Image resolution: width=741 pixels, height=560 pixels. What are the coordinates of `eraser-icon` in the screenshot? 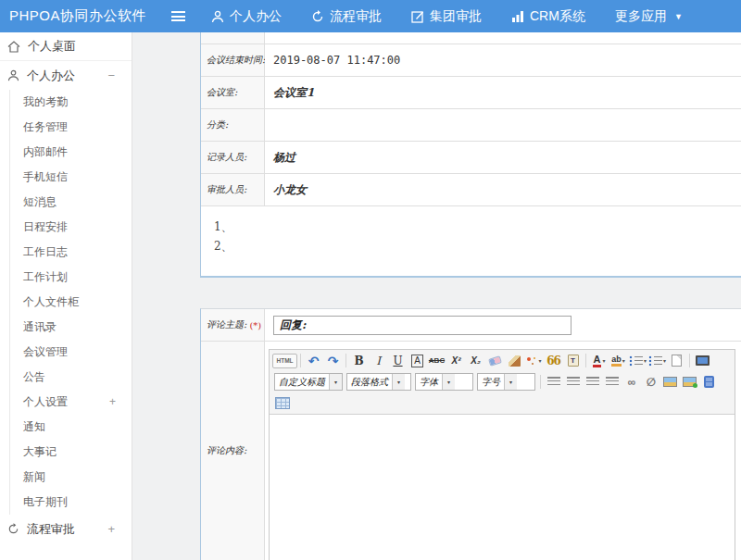 It's located at (495, 361).